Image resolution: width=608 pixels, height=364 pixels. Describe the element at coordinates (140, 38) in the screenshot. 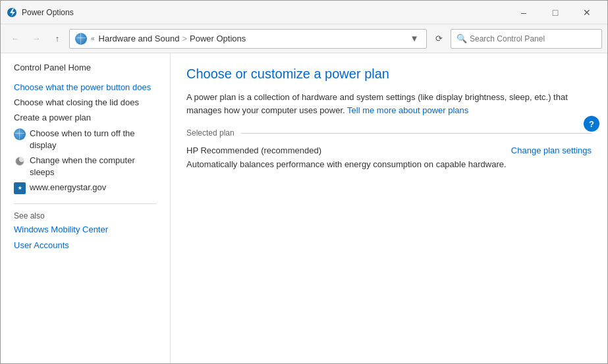

I see `address-path-hardware: Hardware and Sound` at that location.